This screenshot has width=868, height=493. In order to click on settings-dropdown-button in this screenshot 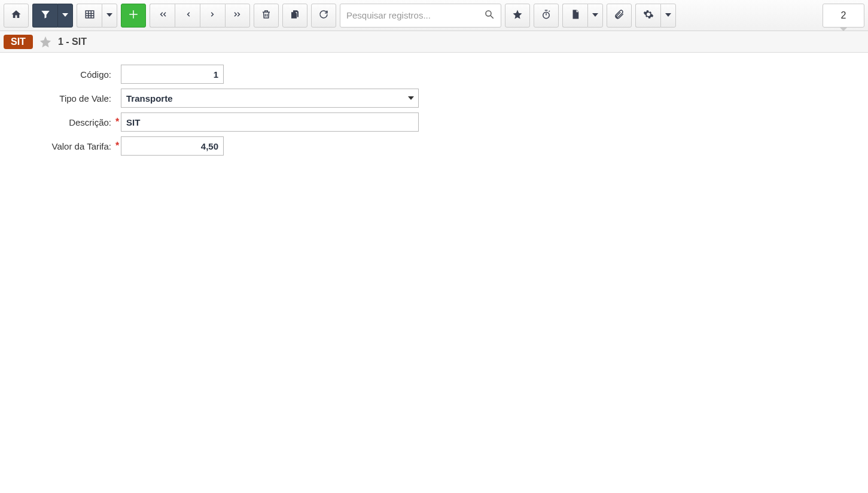, I will do `click(668, 16)`.